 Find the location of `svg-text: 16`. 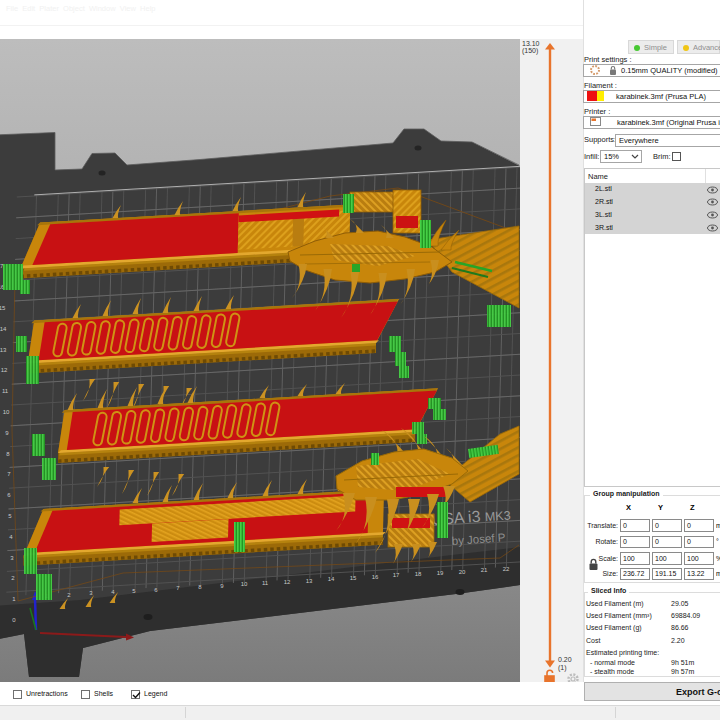

svg-text: 16 is located at coordinates (376, 577).